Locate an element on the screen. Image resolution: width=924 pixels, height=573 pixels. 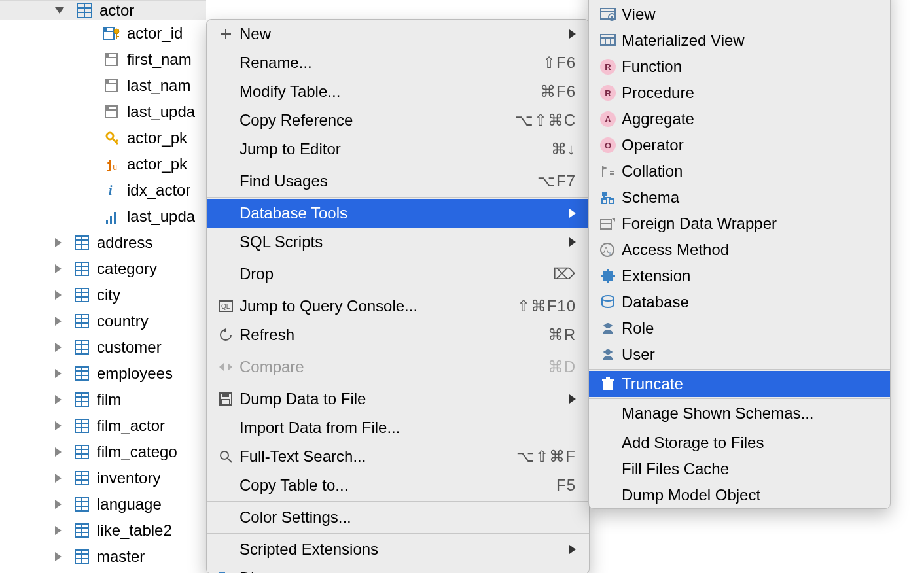
menu-shortcut: F5 is located at coordinates (566, 485).